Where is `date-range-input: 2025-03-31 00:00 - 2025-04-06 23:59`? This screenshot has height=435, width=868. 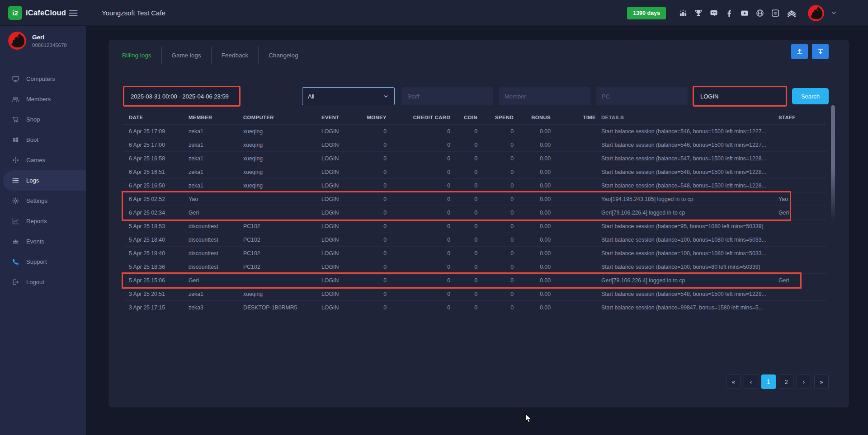 date-range-input: 2025-03-31 00:00 - 2025-04-06 23:59 is located at coordinates (182, 97).